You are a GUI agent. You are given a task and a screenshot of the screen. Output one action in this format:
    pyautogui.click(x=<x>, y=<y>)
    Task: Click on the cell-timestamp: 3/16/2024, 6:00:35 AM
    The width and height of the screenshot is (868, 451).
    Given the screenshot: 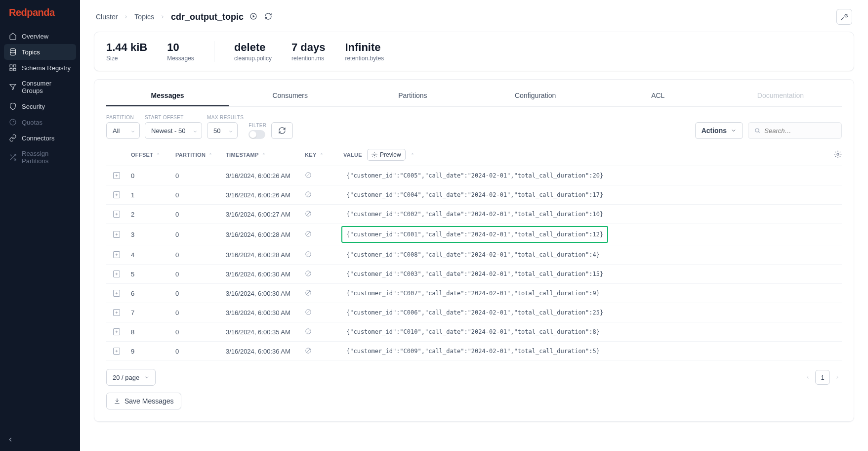 What is the action you would take?
    pyautogui.click(x=265, y=332)
    